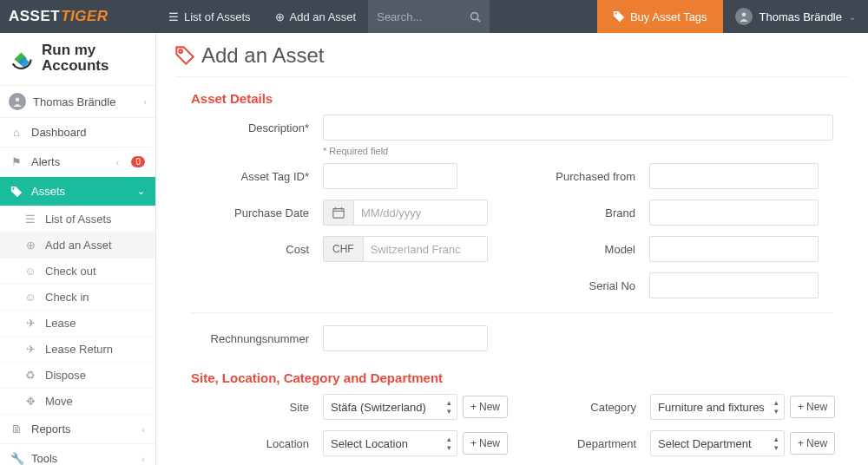  Describe the element at coordinates (717, 443) in the screenshot. I see `department-select: Select Department ▴▾` at that location.